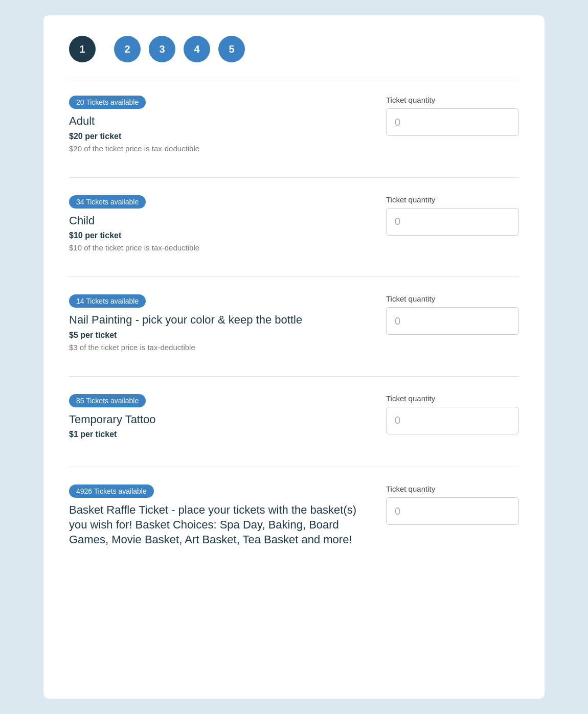 This screenshot has height=714, width=588. I want to click on page-header: 1 2 3 4 5, so click(294, 49).